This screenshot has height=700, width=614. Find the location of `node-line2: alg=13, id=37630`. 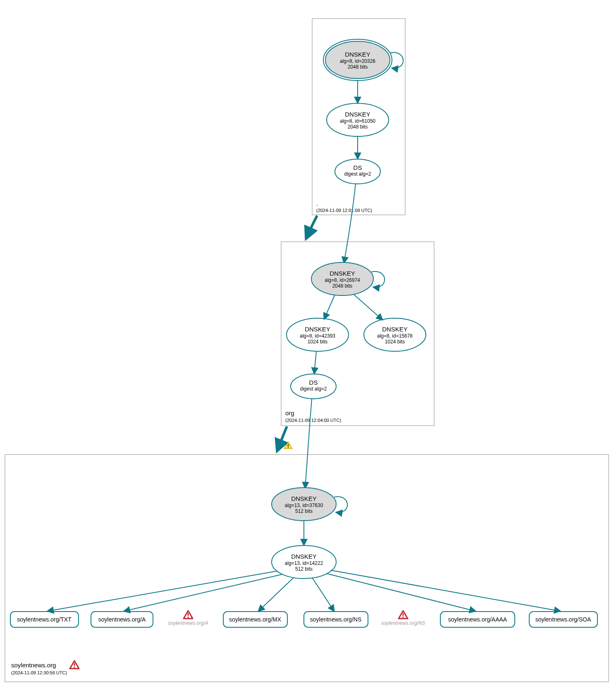

node-line2: alg=13, id=37630 is located at coordinates (304, 505).